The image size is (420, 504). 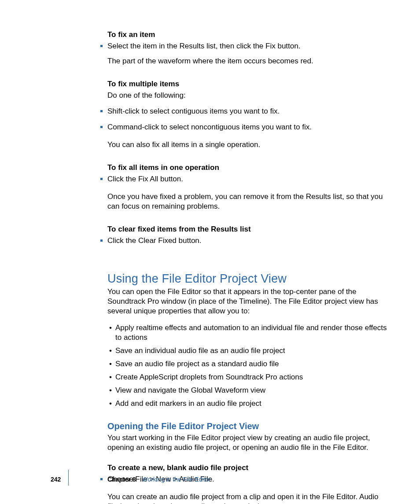 What do you see at coordinates (251, 333) in the screenshot?
I see `list-text: Apply realtime effects and automation to…` at bounding box center [251, 333].